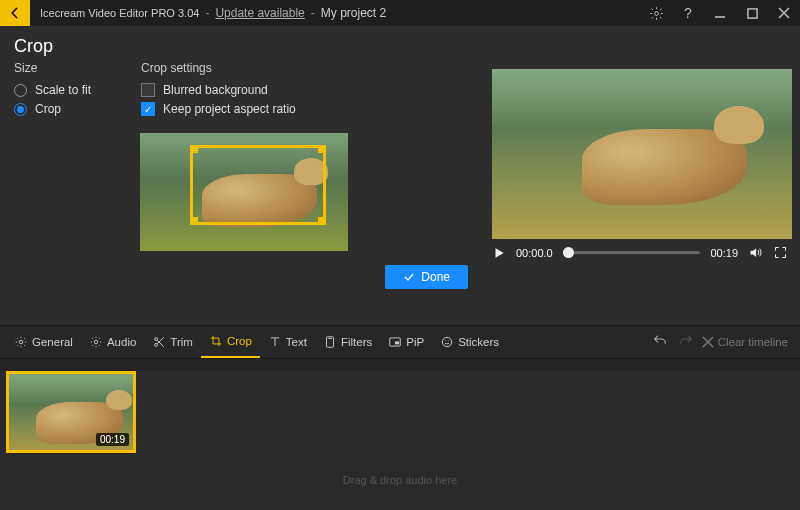 The height and width of the screenshot is (510, 800). What do you see at coordinates (230, 342) in the screenshot?
I see `tab-crop: Crop` at bounding box center [230, 342].